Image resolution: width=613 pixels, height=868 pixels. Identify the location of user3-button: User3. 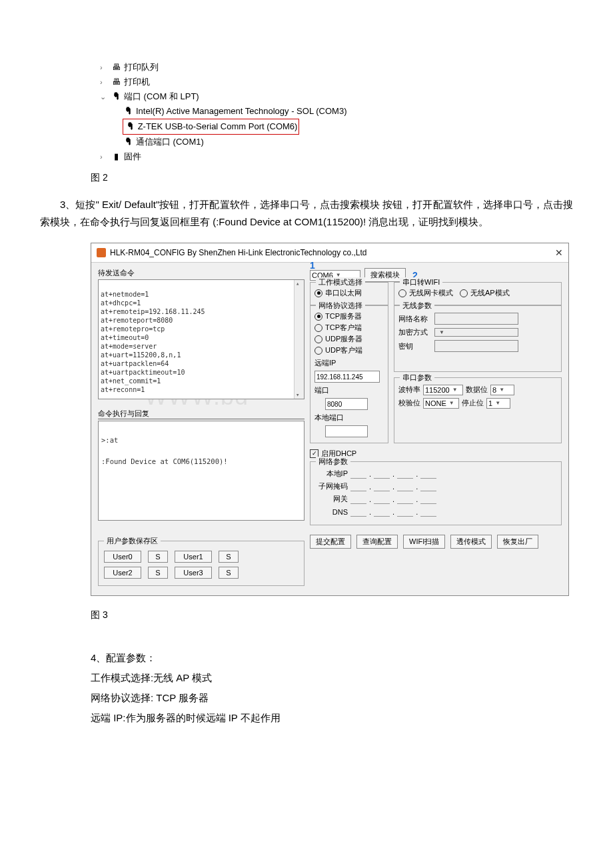
(193, 573).